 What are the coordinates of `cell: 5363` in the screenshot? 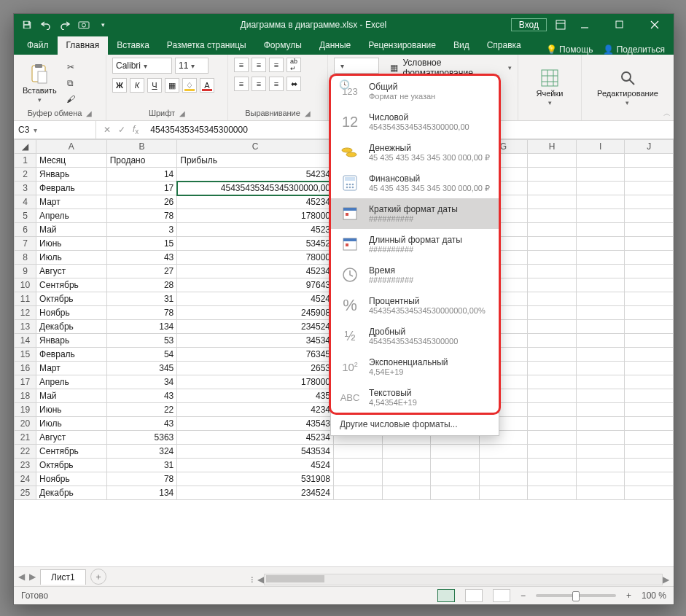 It's located at (141, 437).